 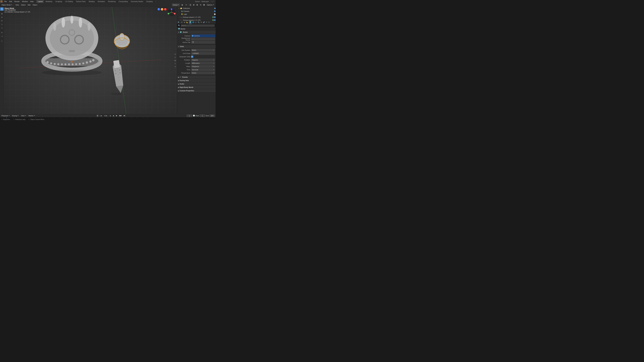 What do you see at coordinates (2, 28) in the screenshot?
I see `tool-transform: ⊹` at bounding box center [2, 28].